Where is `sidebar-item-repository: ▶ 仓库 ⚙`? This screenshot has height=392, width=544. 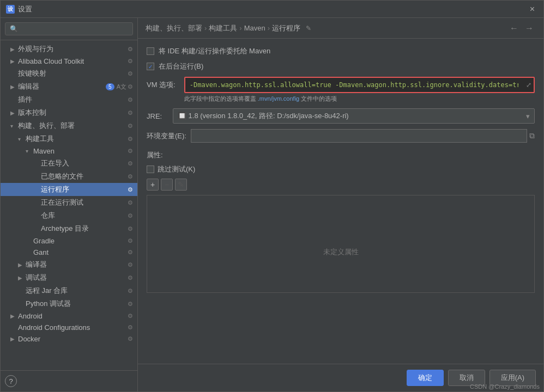
sidebar-item-repository: ▶ 仓库 ⚙ is located at coordinates (69, 216).